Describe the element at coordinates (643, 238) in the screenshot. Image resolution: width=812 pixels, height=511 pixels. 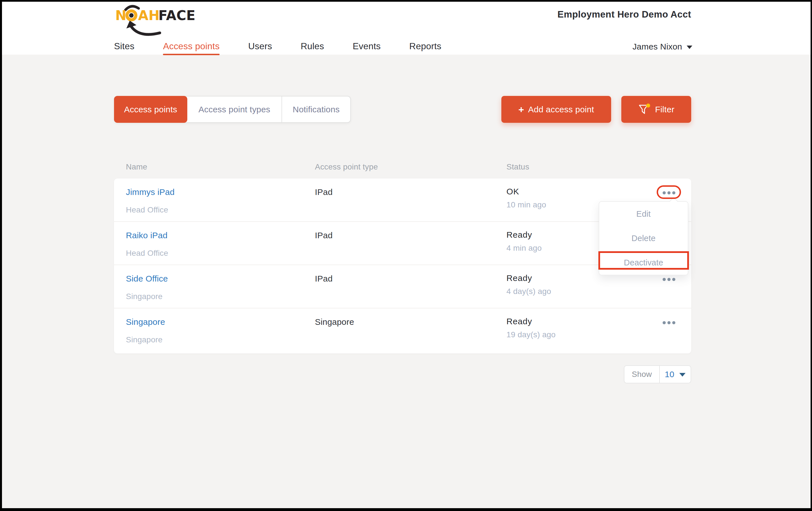
I see `menu-item-delete: Delete` at that location.